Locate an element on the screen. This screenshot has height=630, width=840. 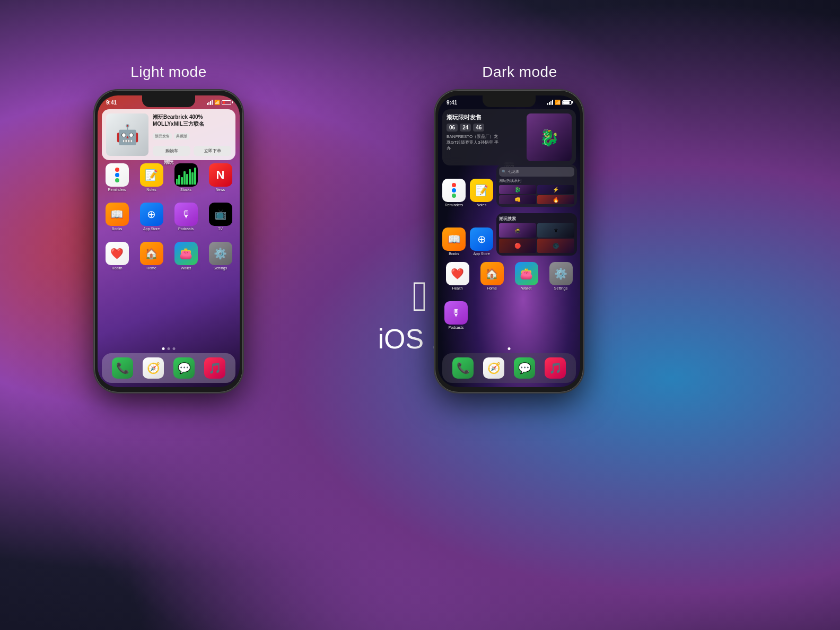
countdown-s: 46 is located at coordinates (478, 127).